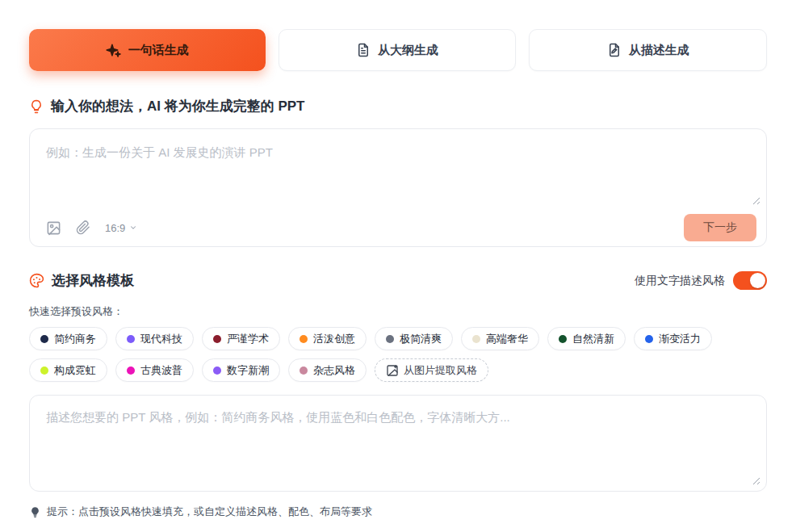 The width and height of the screenshot is (796, 532). I want to click on style-chip-label: 古典波普, so click(161, 371).